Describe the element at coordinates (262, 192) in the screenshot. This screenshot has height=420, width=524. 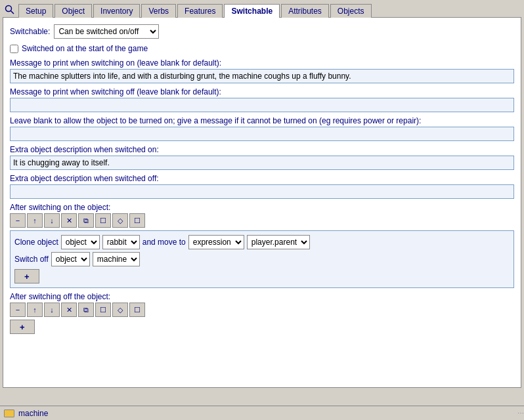
I see `extra-desc-off-input` at that location.